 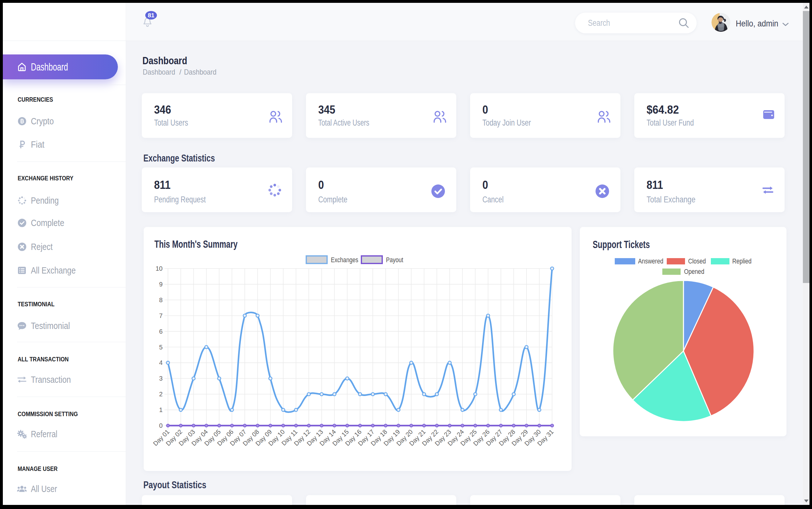 I want to click on svg-text: This Month's Summary, so click(x=196, y=244).